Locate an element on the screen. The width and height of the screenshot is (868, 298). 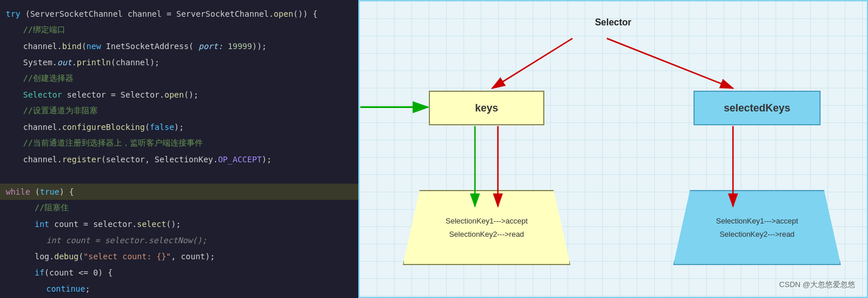
code-line-8: channel. configureBlocking ( false ); is located at coordinates (179, 127).